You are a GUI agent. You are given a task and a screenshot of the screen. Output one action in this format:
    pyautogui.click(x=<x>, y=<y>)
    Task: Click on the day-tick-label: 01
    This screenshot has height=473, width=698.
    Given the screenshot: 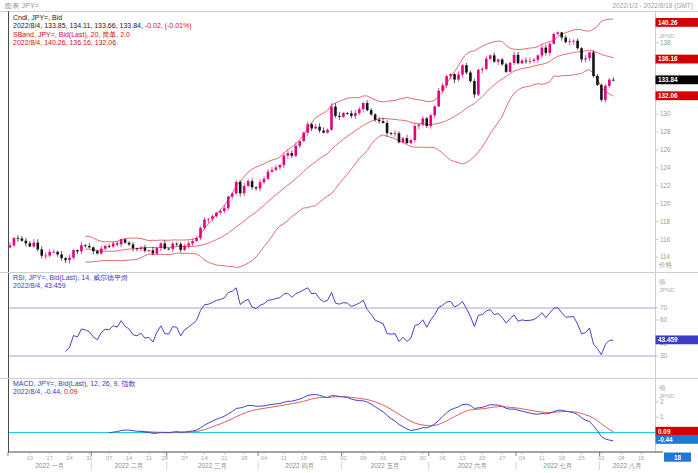 What is the action you would take?
    pyautogui.click(x=601, y=458)
    